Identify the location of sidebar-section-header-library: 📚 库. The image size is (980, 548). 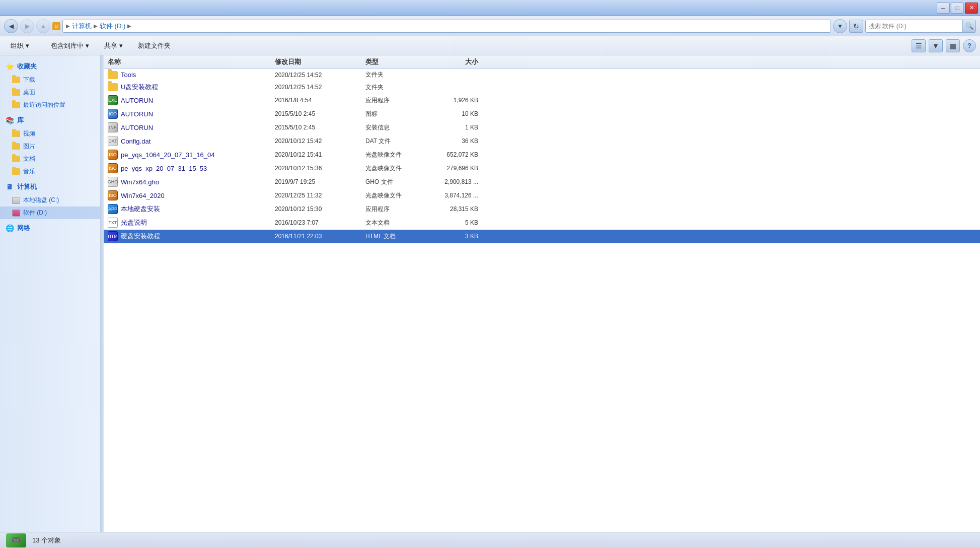
(50, 120).